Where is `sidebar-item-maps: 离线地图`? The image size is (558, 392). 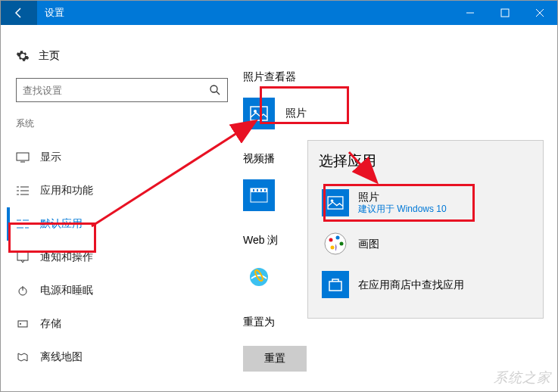
sidebar-item-maps: 离线地图 is located at coordinates (120, 357).